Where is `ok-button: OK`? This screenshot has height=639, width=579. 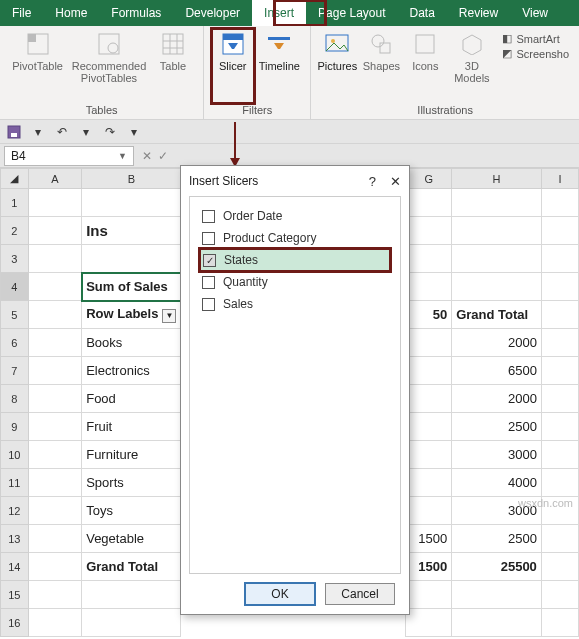
ok-button: OK is located at coordinates (280, 594).